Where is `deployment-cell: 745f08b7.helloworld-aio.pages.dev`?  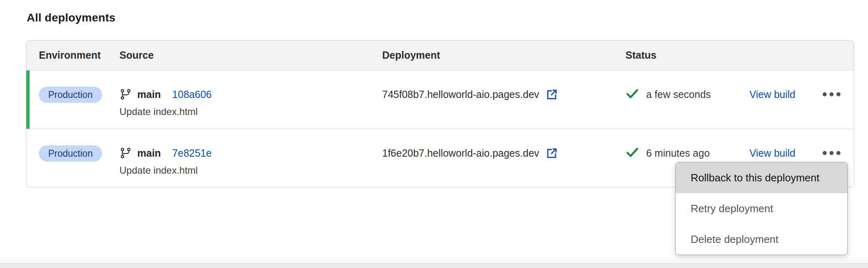
deployment-cell: 745f08b7.helloworld-aio.pages.dev is located at coordinates (504, 100).